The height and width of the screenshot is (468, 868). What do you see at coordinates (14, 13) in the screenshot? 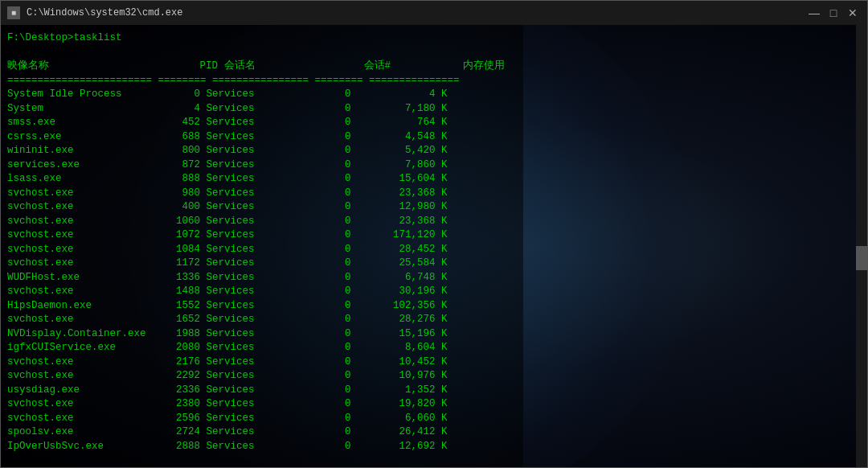
I see `cmd-icon: ■` at bounding box center [14, 13].